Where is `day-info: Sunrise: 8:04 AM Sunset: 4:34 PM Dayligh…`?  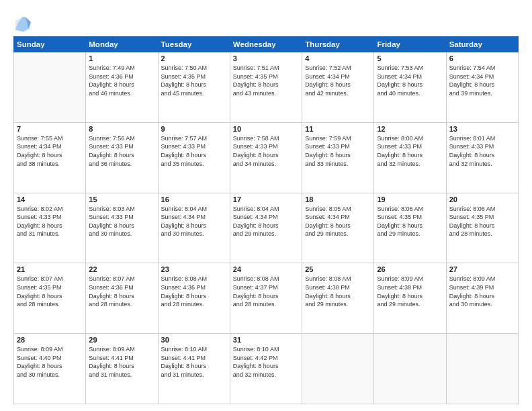
day-info: Sunrise: 8:04 AM Sunset: 4:34 PM Dayligh… is located at coordinates (194, 222).